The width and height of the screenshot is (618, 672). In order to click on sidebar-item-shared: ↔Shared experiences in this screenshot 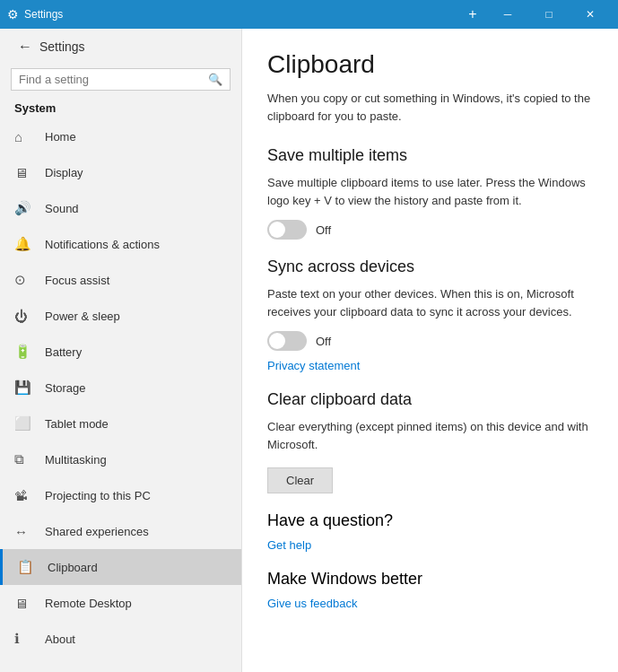, I will do `click(120, 531)`.